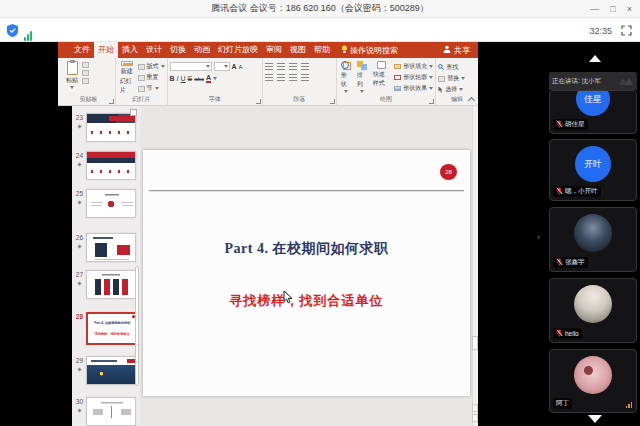 The height and width of the screenshot is (426, 640). What do you see at coordinates (178, 78) in the screenshot?
I see `italic-button: I` at bounding box center [178, 78].